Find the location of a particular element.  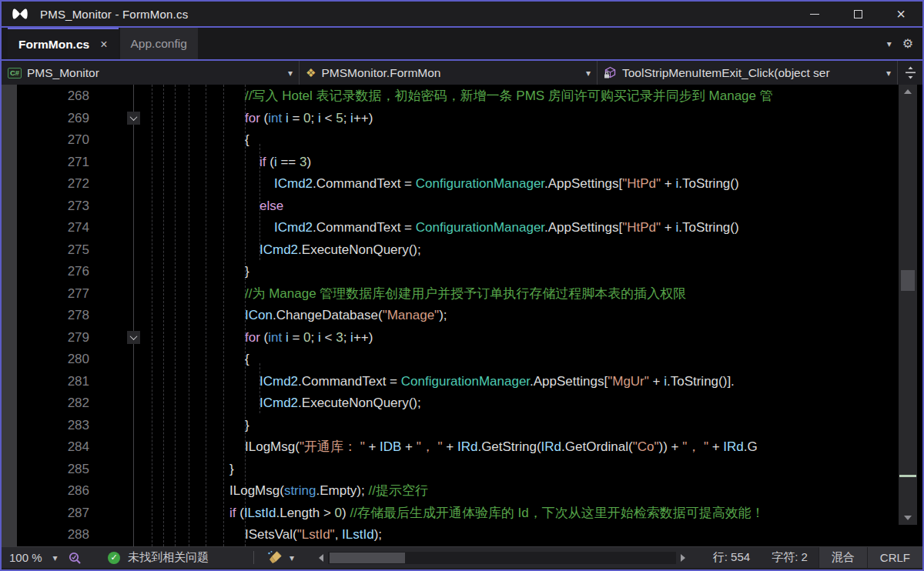

code-line: for (int i = 0; i < 3; i++) is located at coordinates (519, 339).